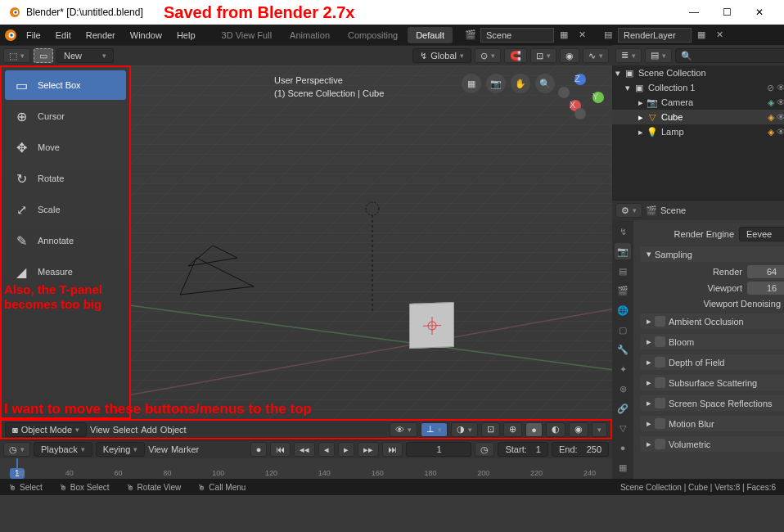 The width and height of the screenshot is (784, 532). What do you see at coordinates (623, 369) in the screenshot?
I see `tab-particle: ✦` at bounding box center [623, 369].